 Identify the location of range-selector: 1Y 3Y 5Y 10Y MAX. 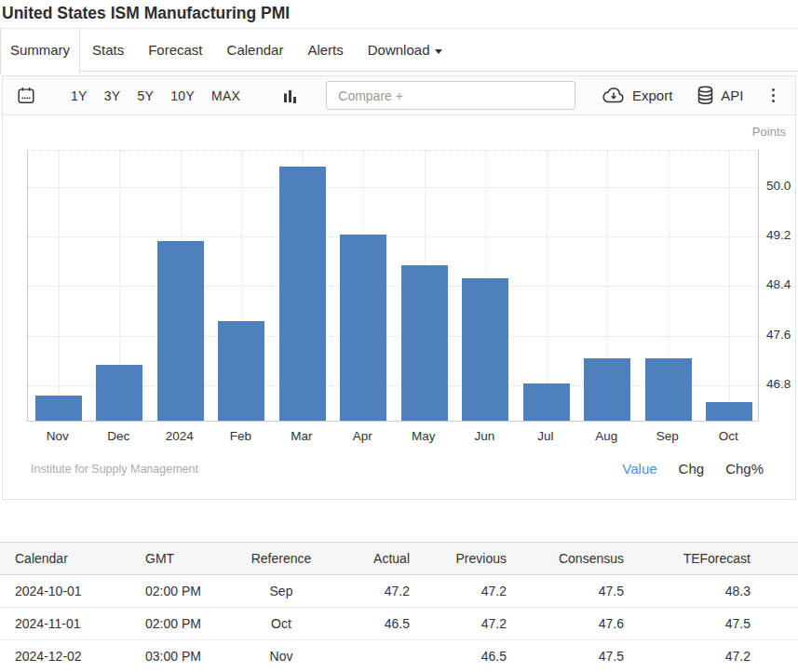
(156, 96).